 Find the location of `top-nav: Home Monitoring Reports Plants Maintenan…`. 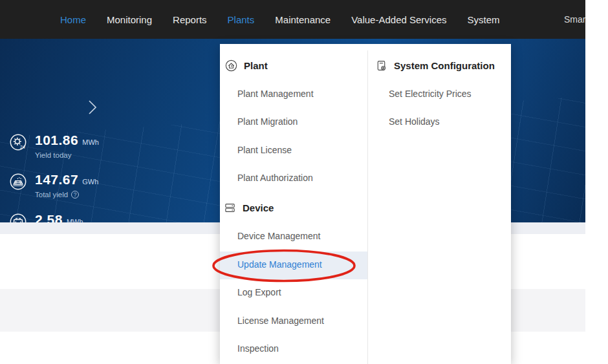

top-nav: Home Monitoring Reports Plants Maintenan… is located at coordinates (292, 19).